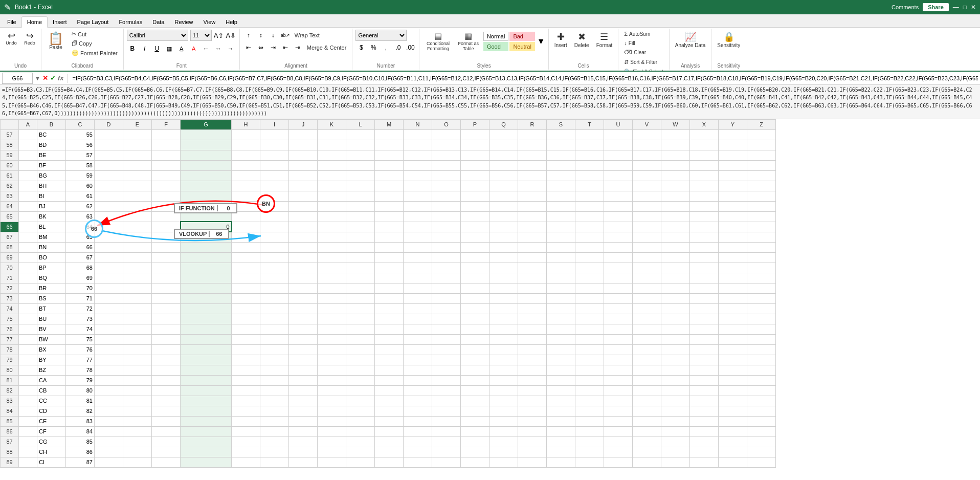  What do you see at coordinates (10, 288) in the screenshot?
I see `row-header-72: 72` at bounding box center [10, 288].